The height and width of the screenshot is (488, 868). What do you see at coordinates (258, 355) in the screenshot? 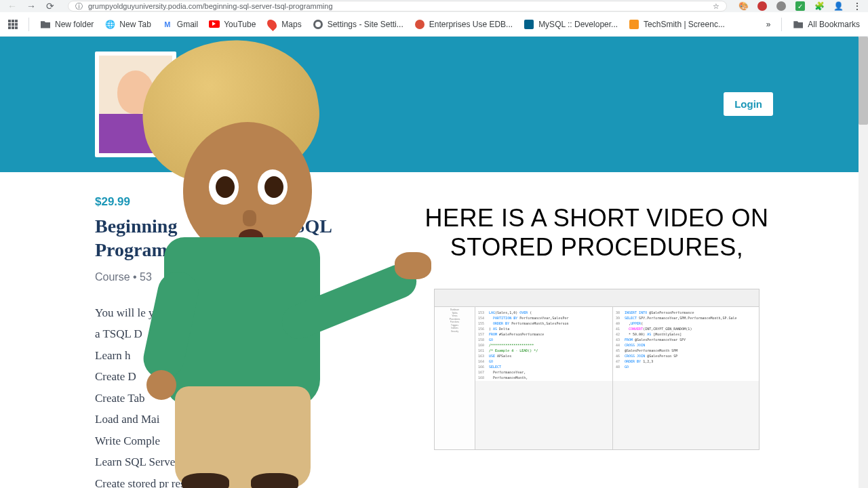
I see `desc-line: Learn h` at bounding box center [258, 355].